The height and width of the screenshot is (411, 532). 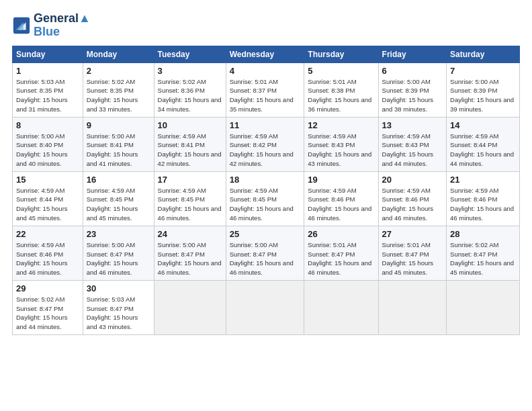 I want to click on calendar-header-row: SundayMondayTuesdayWednesdayThursdayFrid…, so click(x=266, y=54).